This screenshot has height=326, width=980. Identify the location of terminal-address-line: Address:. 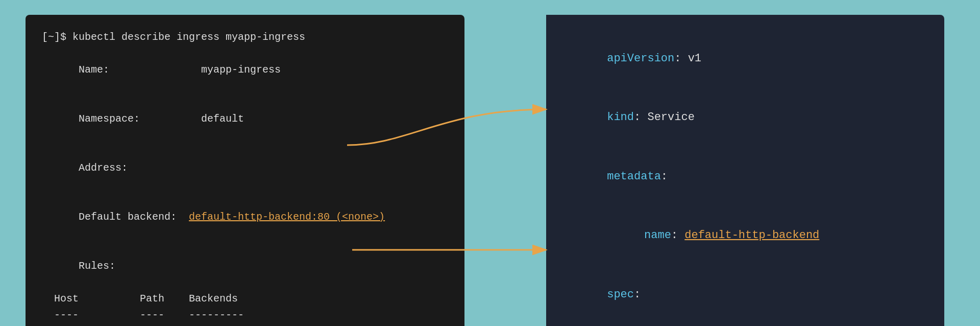
(245, 168).